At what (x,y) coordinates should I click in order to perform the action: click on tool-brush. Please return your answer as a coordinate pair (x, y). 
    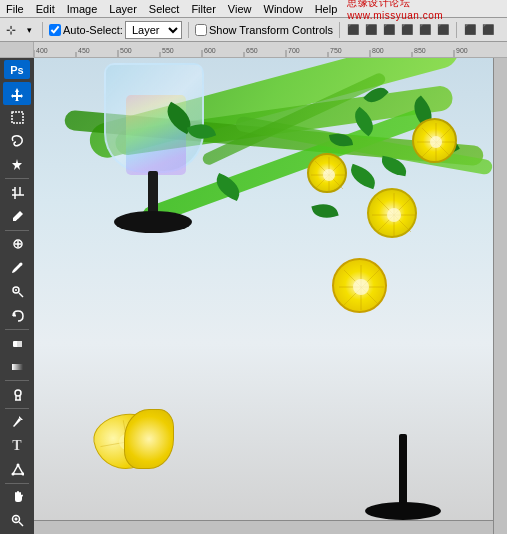
    Looking at the image, I should click on (17, 268).